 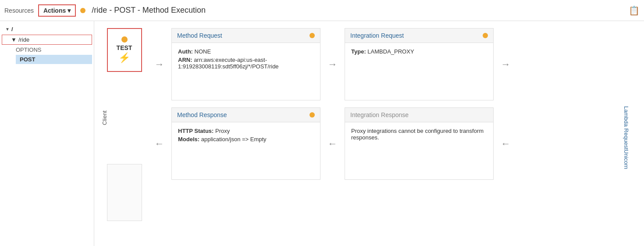 I want to click on sidebar-item-root: ▼ /, so click(x=47, y=29).